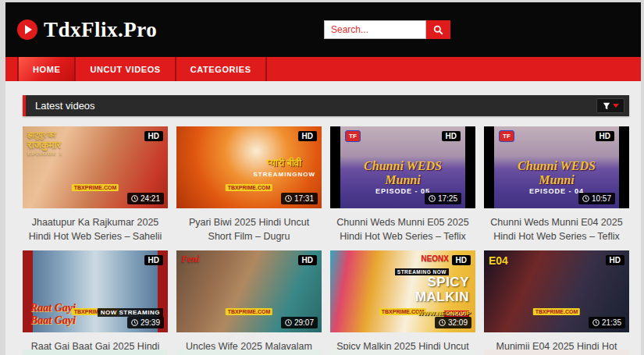 Image resolution: width=644 pixels, height=355 pixels. What do you see at coordinates (403, 303) in the screenshot?
I see `video-card: HD NEONX STREAMING NOW SPICY MALKIN UNCU…` at bounding box center [403, 303].